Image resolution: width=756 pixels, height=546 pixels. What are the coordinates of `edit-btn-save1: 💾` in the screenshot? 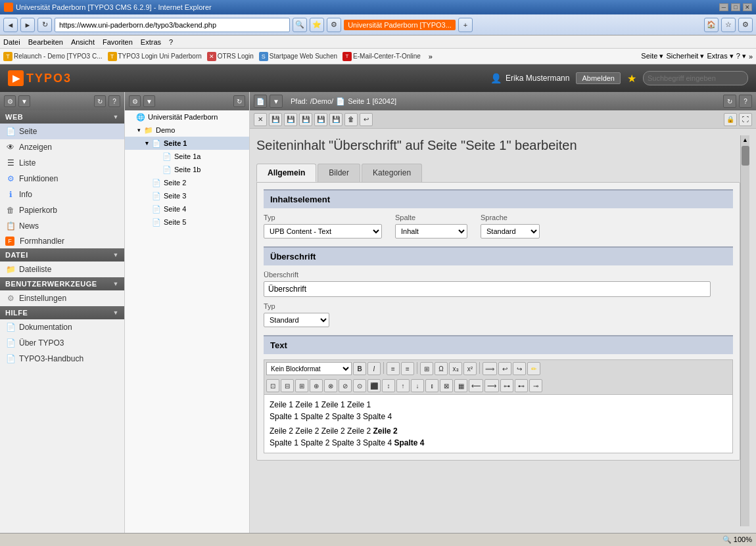 It's located at (275, 120).